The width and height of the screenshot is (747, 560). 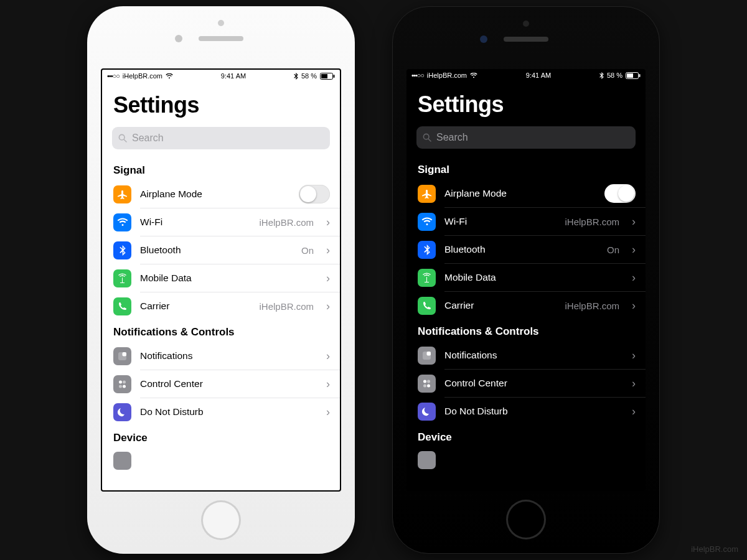 I want to click on bluetooth-icon, so click(x=427, y=250).